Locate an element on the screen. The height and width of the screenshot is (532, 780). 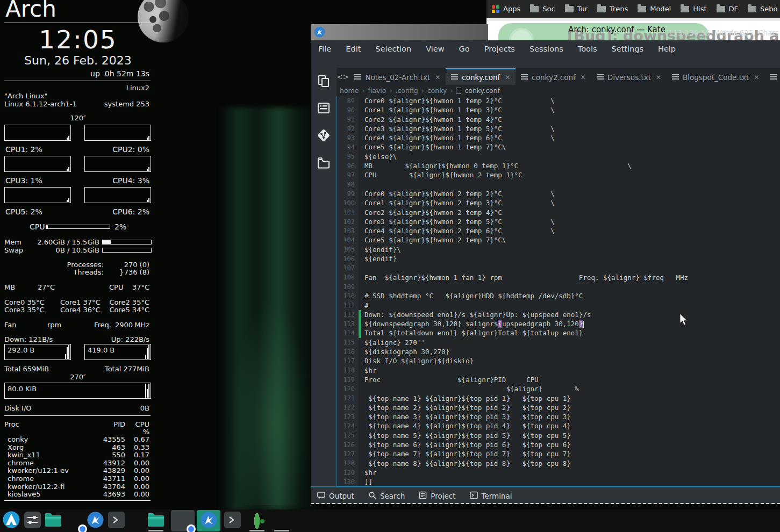
code-line: 103Core4 ${alignr}${hwmon 2 temp 6}°C \ is located at coordinates (559, 231).